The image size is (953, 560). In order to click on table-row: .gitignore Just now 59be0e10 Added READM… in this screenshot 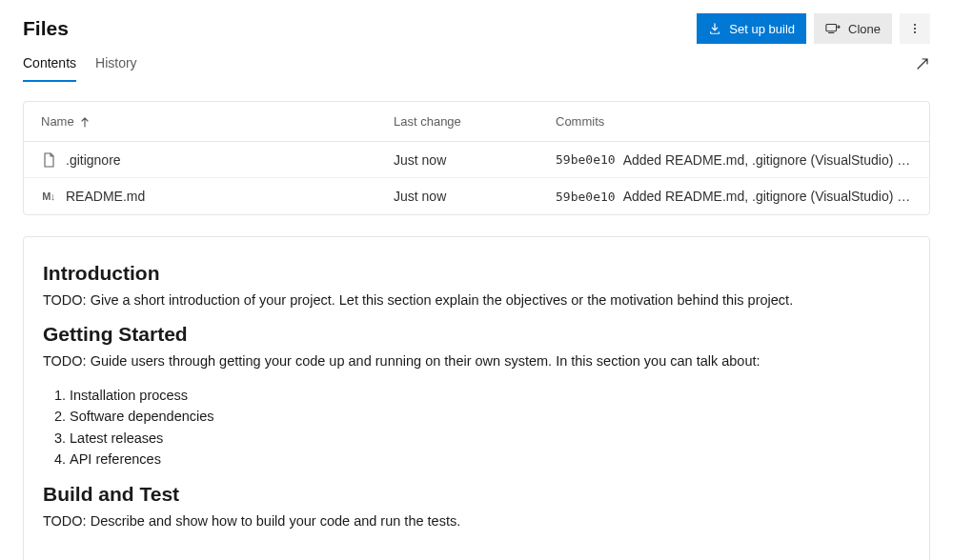, I will do `click(476, 160)`.